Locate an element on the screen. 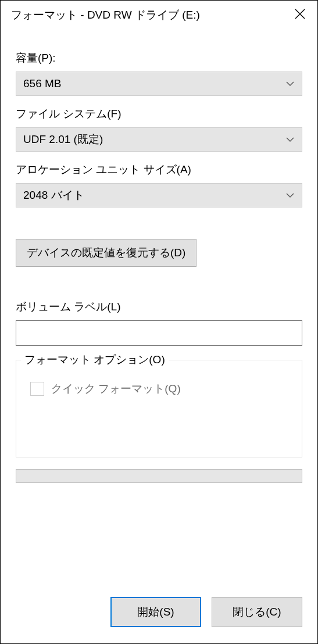  allocation-value: 2048 バイト is located at coordinates (53, 195).